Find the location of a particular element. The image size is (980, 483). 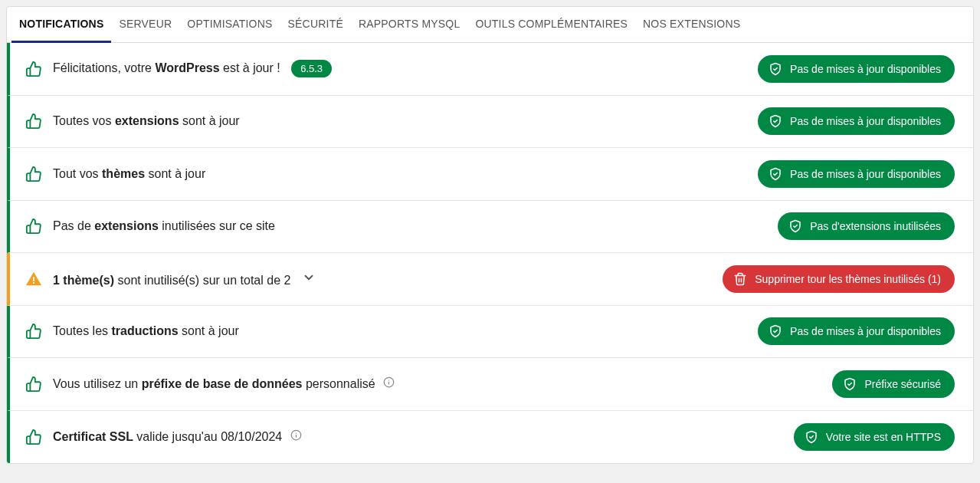

row-db-prefix: Vous utilisez un préfixe de base de donn… is located at coordinates (490, 385).